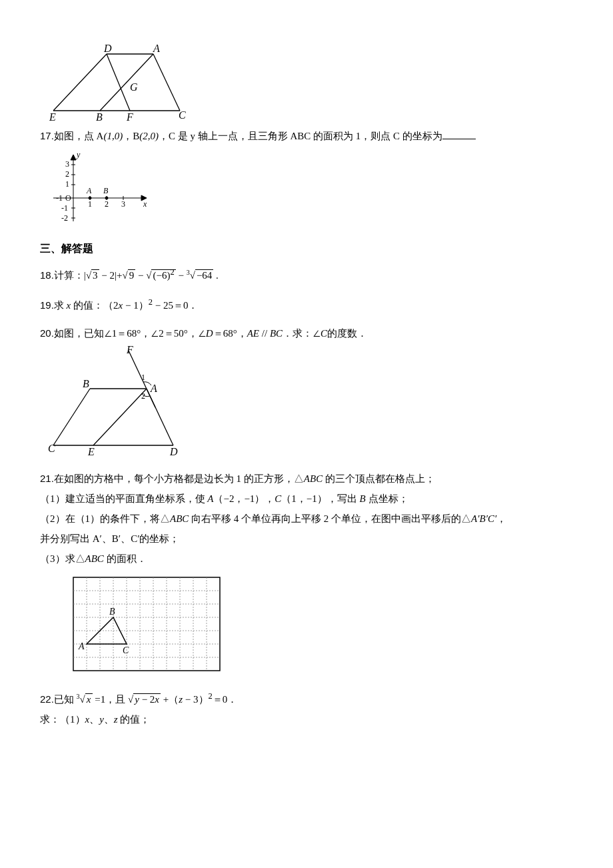 The image size is (613, 868). What do you see at coordinates (145, 204) in the screenshot?
I see `svg-text: x` at bounding box center [145, 204].